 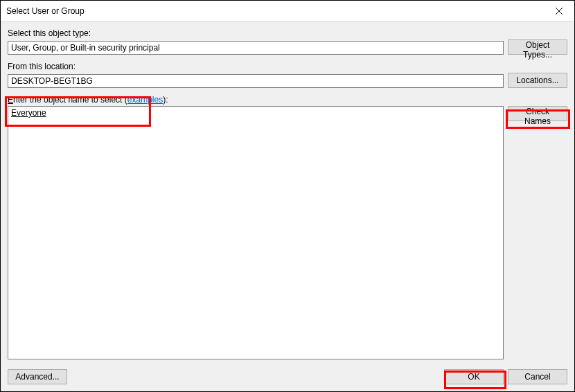 What do you see at coordinates (288, 377) in the screenshot?
I see `dialog-footer: Advanced... OK Cancel` at bounding box center [288, 377].